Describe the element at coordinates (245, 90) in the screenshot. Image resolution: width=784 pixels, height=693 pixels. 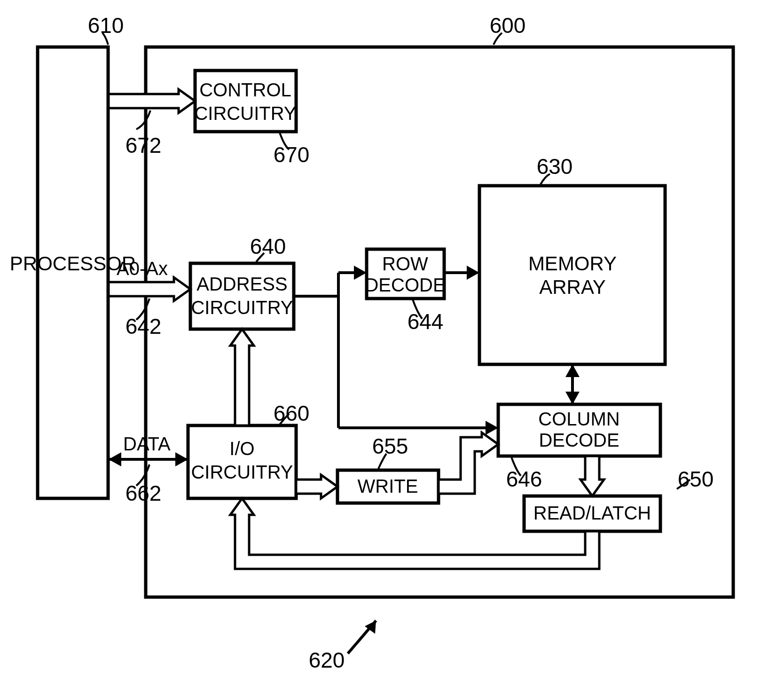
I see `control-circuitry-label-1: CONTROL` at that location.